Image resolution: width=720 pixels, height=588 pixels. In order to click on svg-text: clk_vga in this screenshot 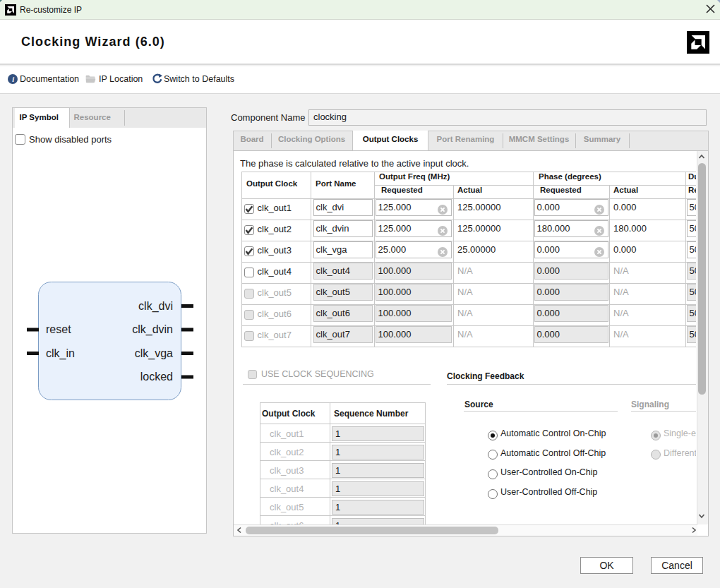, I will do `click(154, 354)`.